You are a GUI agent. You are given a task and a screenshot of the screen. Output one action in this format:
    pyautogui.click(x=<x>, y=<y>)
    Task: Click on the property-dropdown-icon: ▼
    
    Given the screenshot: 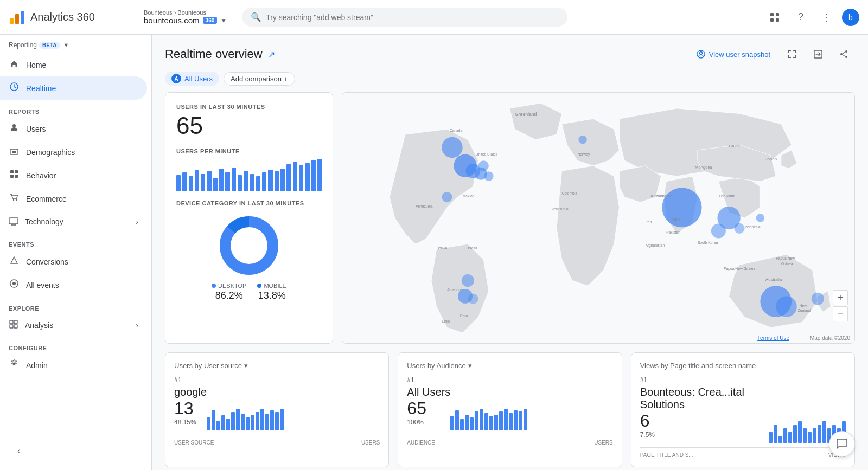 What is the action you would take?
    pyautogui.click(x=224, y=21)
    